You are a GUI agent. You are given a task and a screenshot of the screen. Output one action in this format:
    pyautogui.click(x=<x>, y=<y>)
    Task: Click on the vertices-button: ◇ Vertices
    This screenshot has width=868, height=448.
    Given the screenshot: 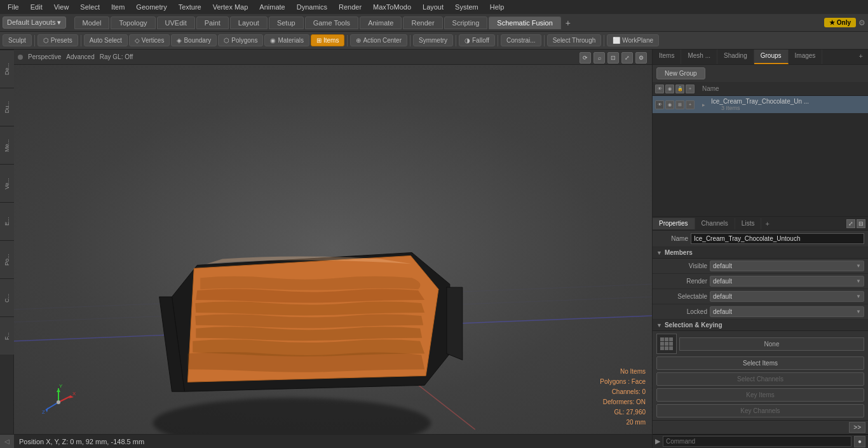 What is the action you would take?
    pyautogui.click(x=150, y=41)
    